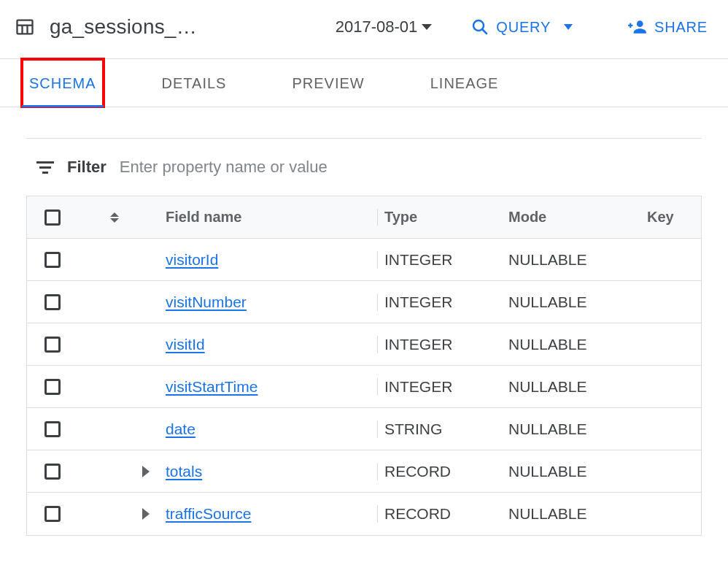 Image resolution: width=728 pixels, height=565 pixels. Describe the element at coordinates (181, 429) in the screenshot. I see `field-name-link: date` at that location.